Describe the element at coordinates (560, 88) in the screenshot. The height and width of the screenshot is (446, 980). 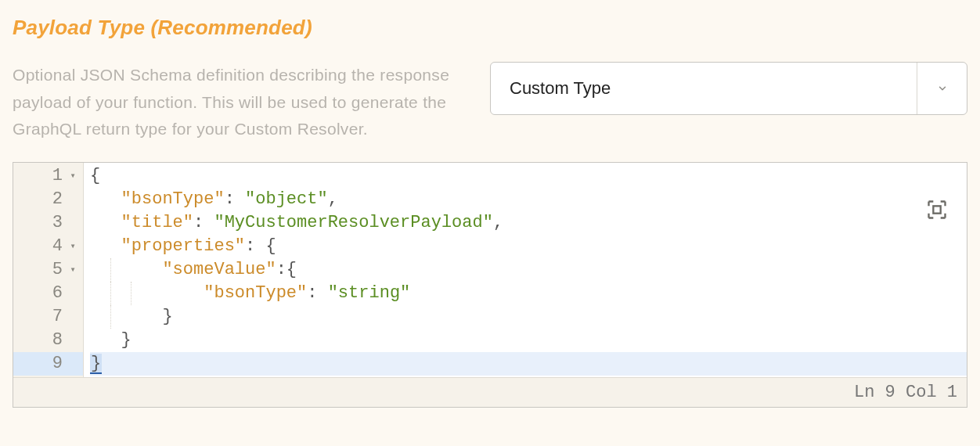
I see `select-value: Custom Type` at that location.